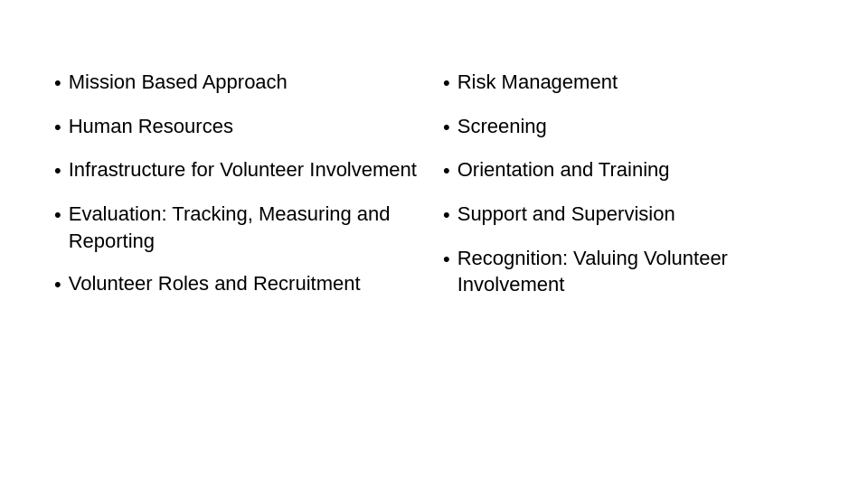 The height and width of the screenshot is (488, 868). I want to click on list-item: •Evaluation: Tracking, Measuring and Rep…, so click(240, 228).